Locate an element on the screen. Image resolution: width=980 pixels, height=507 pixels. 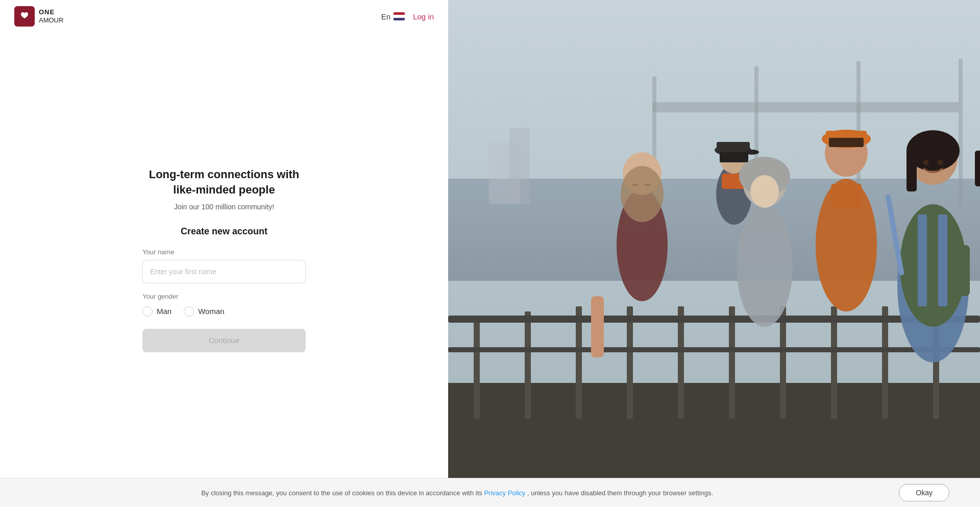
gender-options: Man Woman is located at coordinates (224, 311).